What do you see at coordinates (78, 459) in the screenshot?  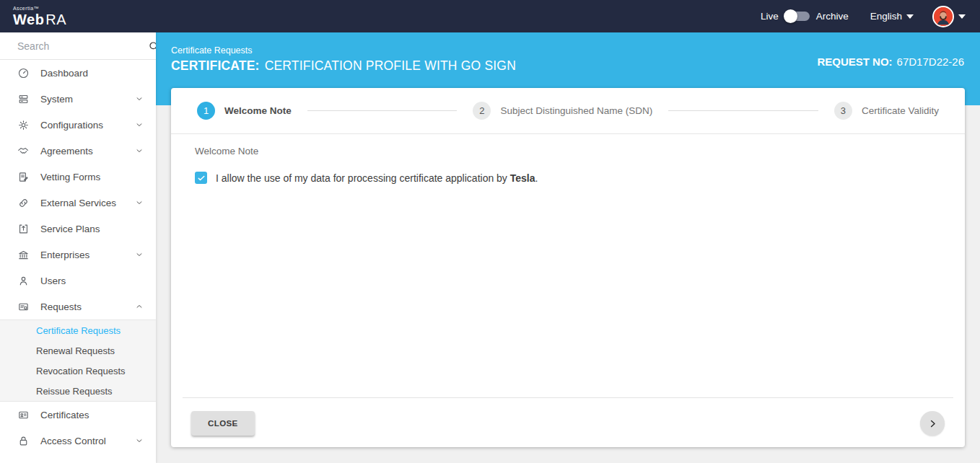 I see `sidebar-item-partial` at bounding box center [78, 459].